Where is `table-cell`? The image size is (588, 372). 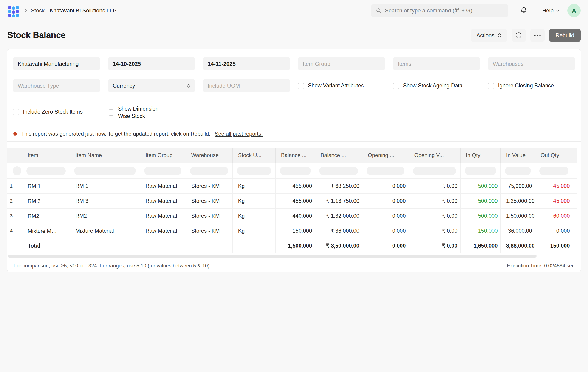
table-cell is located at coordinates (575, 231).